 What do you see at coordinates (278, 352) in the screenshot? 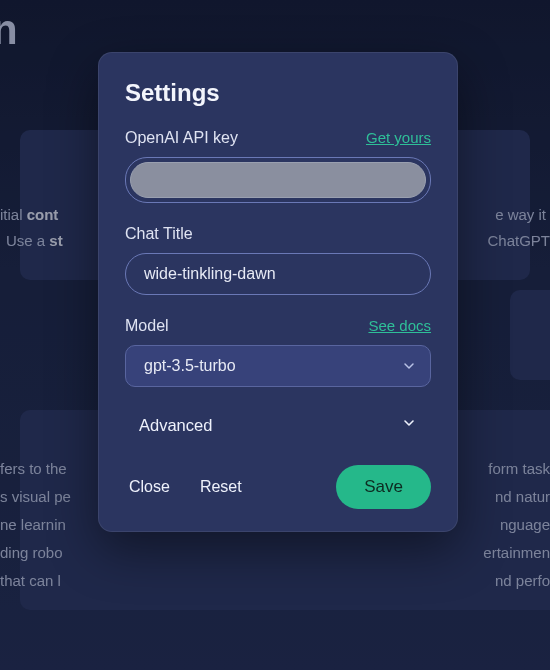
I see `field-model: Model See docs gpt-3.5-turbo` at bounding box center [278, 352].